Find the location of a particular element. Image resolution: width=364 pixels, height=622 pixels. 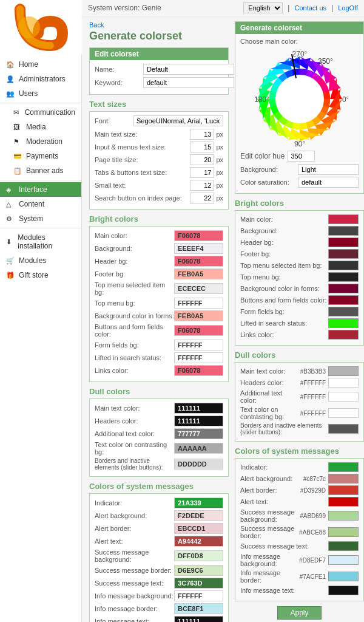

sidebar-item-gift-store: 🎁 Gift store is located at coordinates (41, 275).